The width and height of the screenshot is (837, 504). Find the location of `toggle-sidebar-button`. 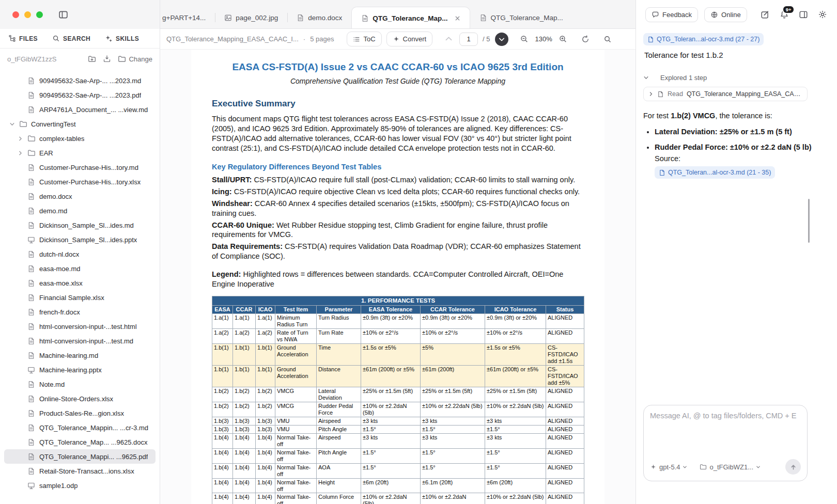

toggle-sidebar-button is located at coordinates (63, 14).